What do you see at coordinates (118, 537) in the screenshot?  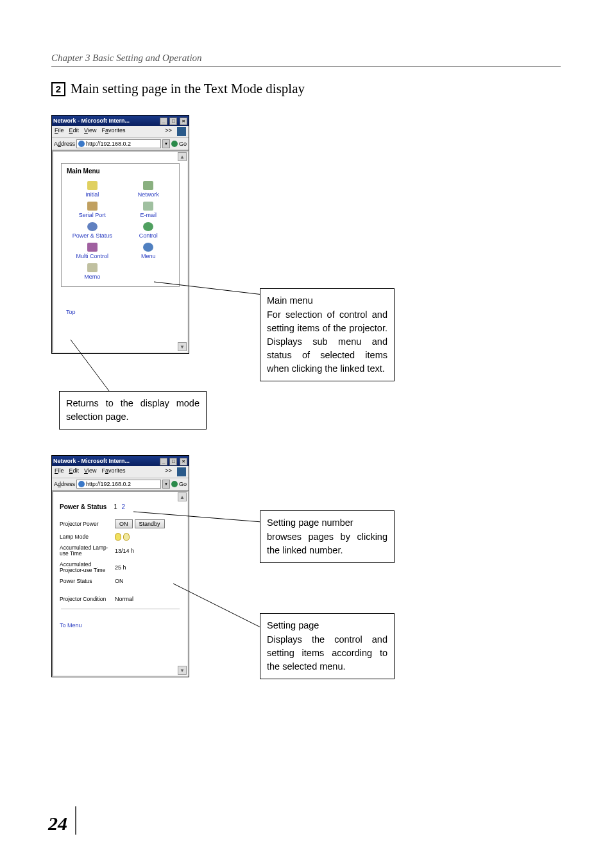 I see `bulb-icon` at bounding box center [118, 537].